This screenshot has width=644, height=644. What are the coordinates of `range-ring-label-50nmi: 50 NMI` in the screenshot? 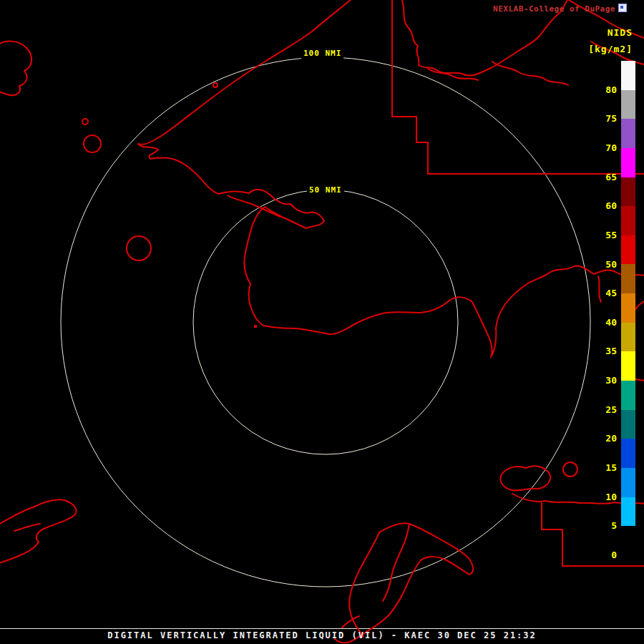 It's located at (326, 190).